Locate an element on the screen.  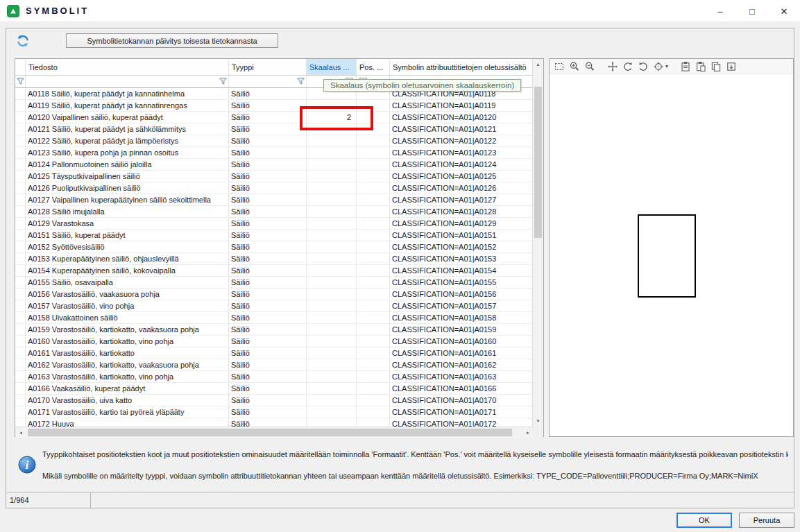
table-row: A0155 Säiliö, osavaipallaSäiliöCLASSIFIC… is located at coordinates (275, 283).